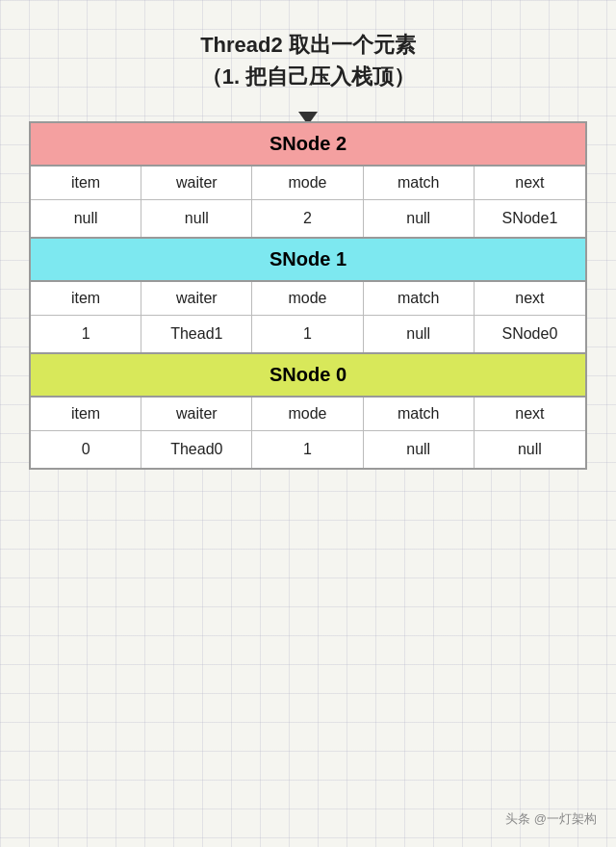  Describe the element at coordinates (308, 183) in the screenshot. I see `snode2-label-mode: mode` at that location.